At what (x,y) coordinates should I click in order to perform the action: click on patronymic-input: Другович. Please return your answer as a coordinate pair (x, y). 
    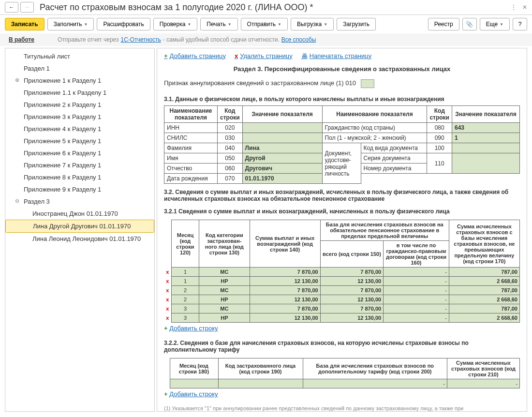
    Looking at the image, I should click on (282, 168).